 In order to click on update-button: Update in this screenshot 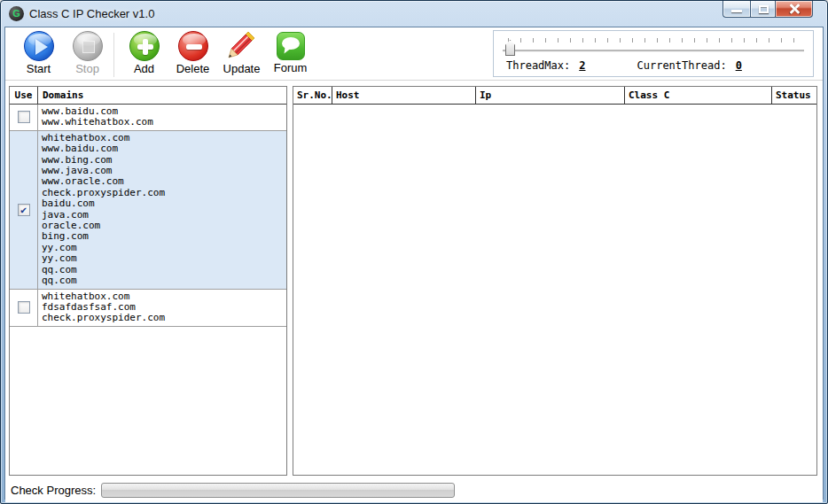, I will do `click(241, 53)`.